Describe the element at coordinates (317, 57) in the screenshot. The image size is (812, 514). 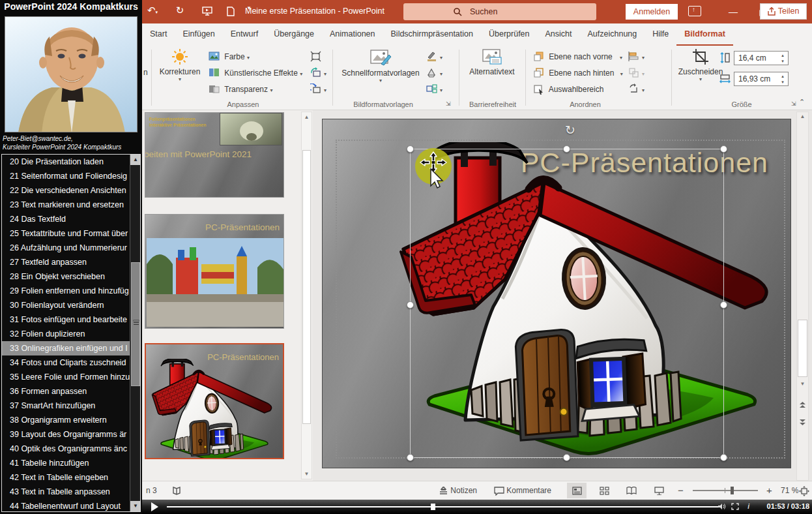
I see `compress-pictures-icon` at that location.